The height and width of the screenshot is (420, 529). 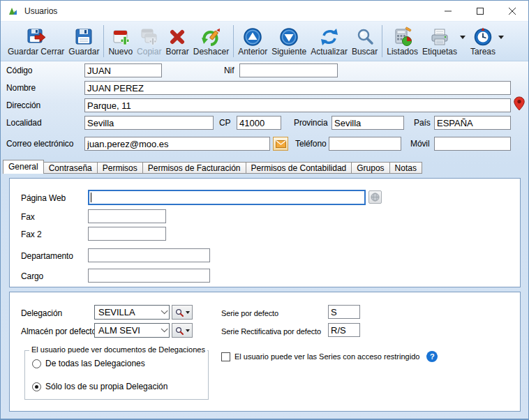 I want to click on telefono-label: Teléfono, so click(x=311, y=144).